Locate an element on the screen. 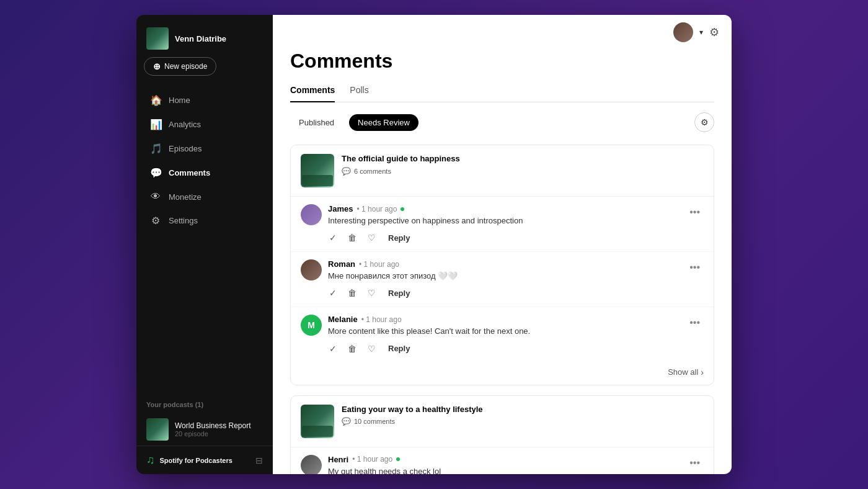 The width and height of the screenshot is (868, 489). episode-info: The official guide to happiness 💬 6 comm… is located at coordinates (401, 165).